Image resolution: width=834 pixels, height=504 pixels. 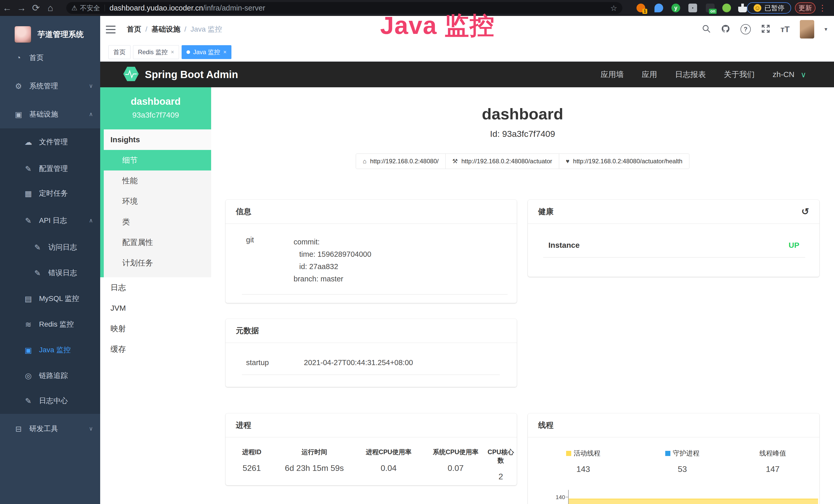 What do you see at coordinates (18, 114) in the screenshot?
I see `monitor-icon: ▣` at bounding box center [18, 114].